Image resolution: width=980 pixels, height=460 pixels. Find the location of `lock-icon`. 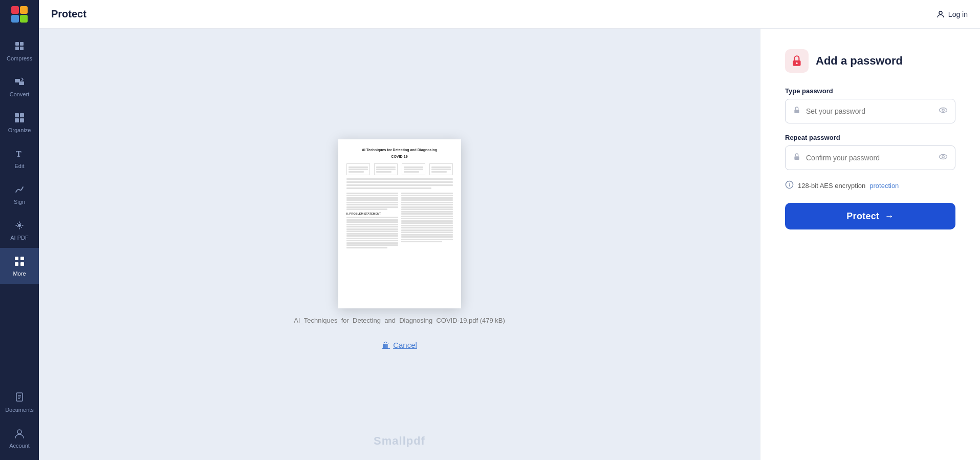

lock-icon is located at coordinates (797, 61).